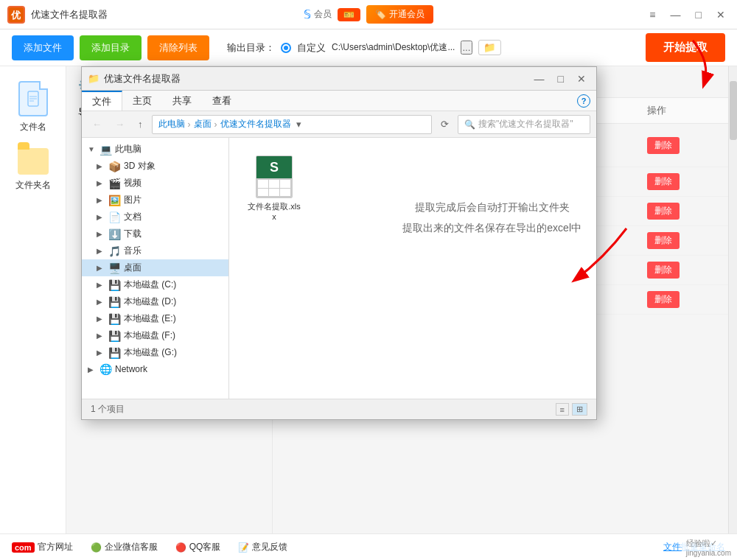 This screenshot has height=560, width=737. Describe the element at coordinates (274, 188) in the screenshot. I see `excel-body` at that location.